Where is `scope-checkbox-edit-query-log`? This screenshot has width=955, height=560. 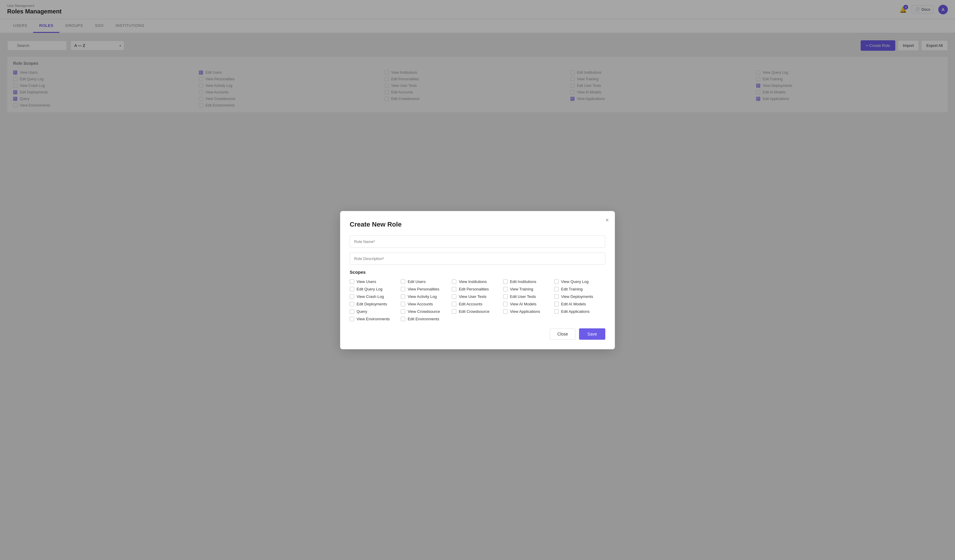 scope-checkbox-edit-query-log is located at coordinates (352, 289).